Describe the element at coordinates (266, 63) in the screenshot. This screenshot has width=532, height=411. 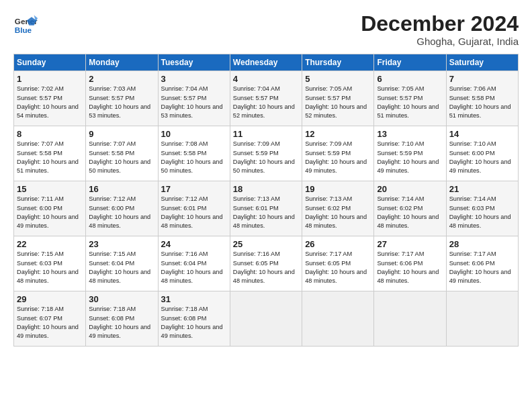
I see `col-wednesday: Wednesday` at that location.